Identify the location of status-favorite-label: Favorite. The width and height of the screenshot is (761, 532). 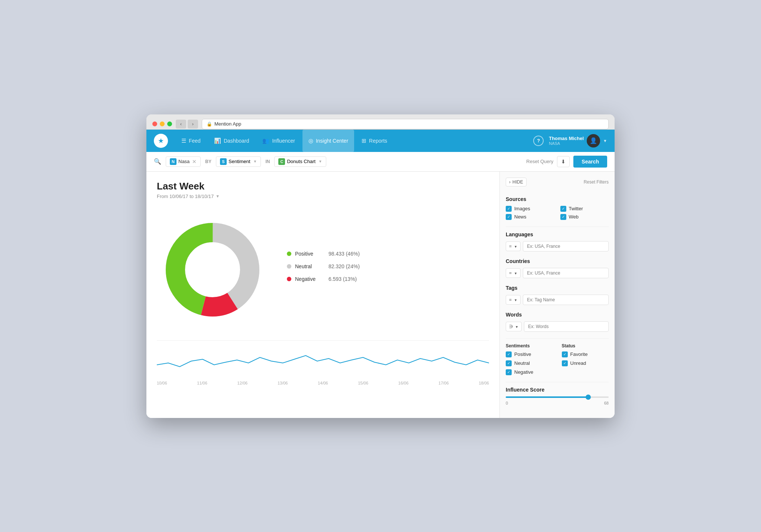
(579, 354).